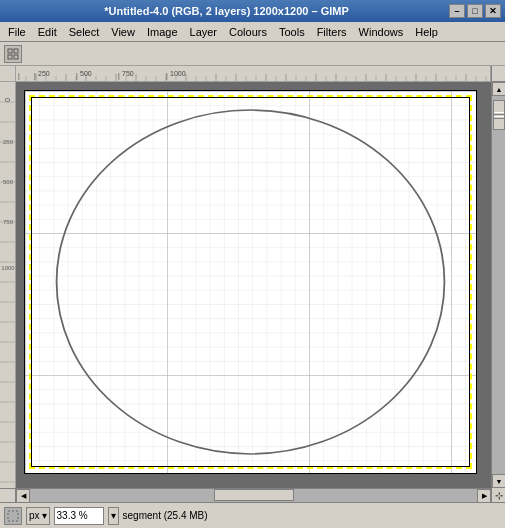 Image resolution: width=505 pixels, height=528 pixels. Describe the element at coordinates (8, 74) in the screenshot. I see `ruler-corner` at that location.